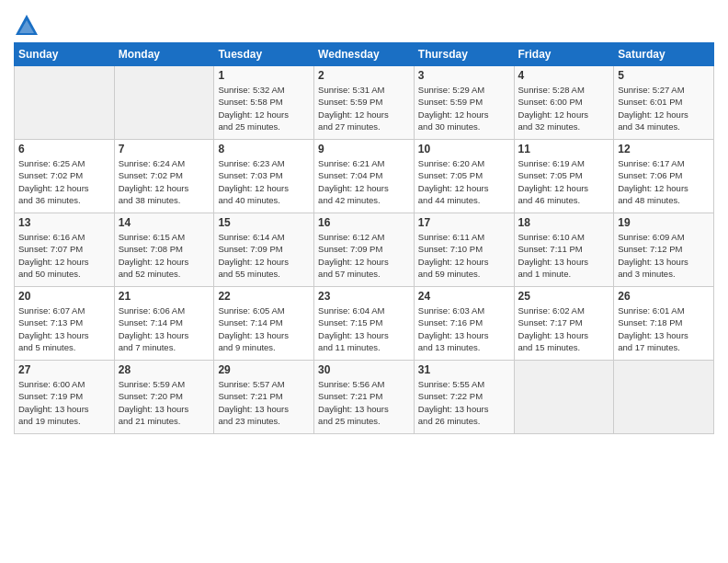 Image resolution: width=728 pixels, height=563 pixels. I want to click on day-number: 3, so click(464, 75).